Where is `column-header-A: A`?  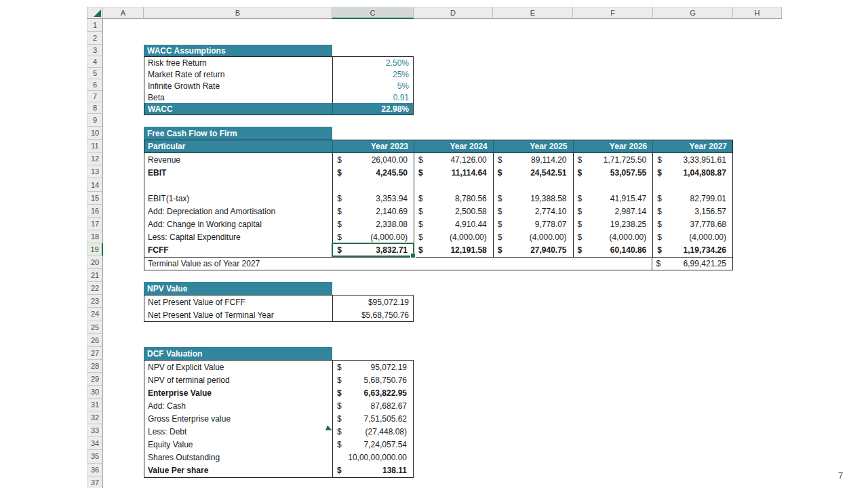
column-header-A: A is located at coordinates (123, 13).